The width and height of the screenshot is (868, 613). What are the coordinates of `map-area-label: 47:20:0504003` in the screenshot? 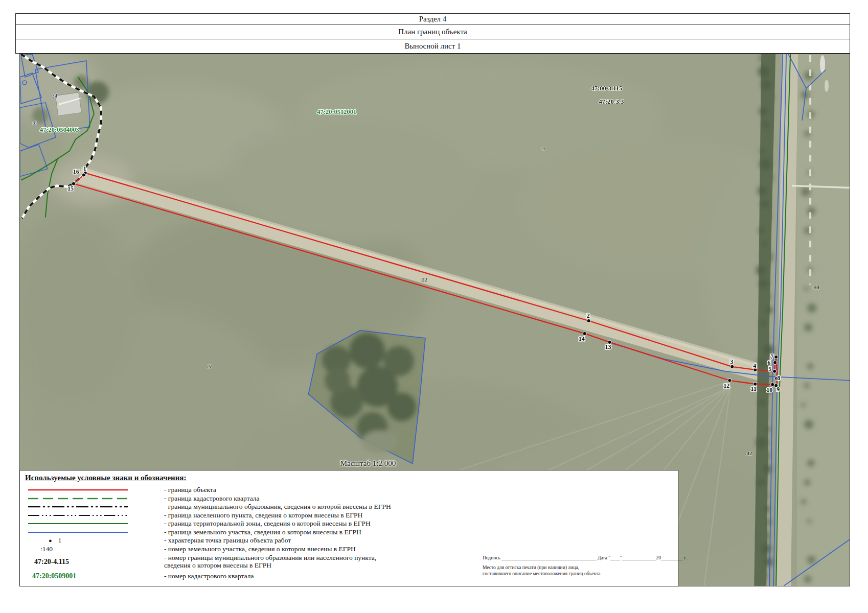 It's located at (59, 130).